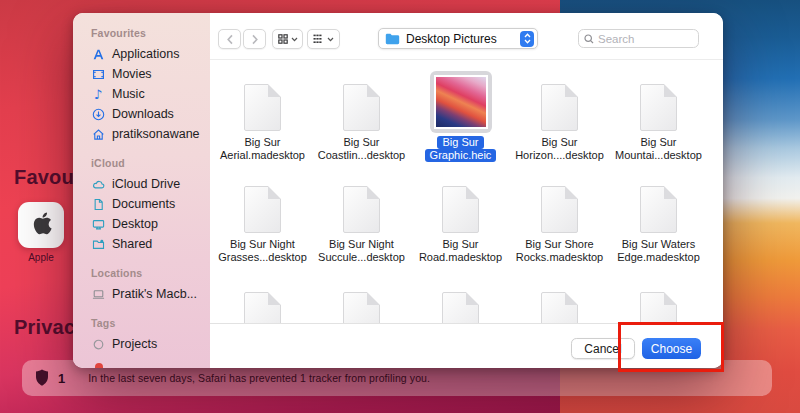 Image resolution: width=800 pixels, height=413 pixels. Describe the element at coordinates (62, 378) in the screenshot. I see `tracker-count: 1` at that location.